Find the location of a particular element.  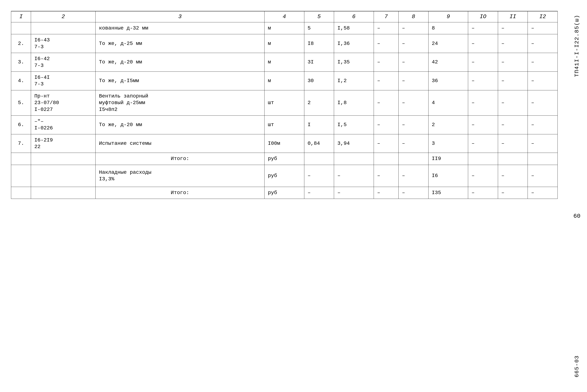

itogo-col8 is located at coordinates (413, 159).